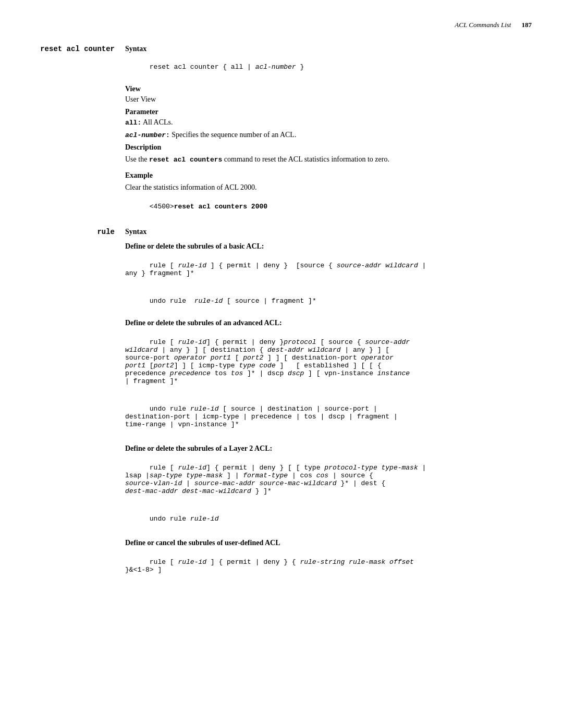  What do you see at coordinates (328, 301) in the screenshot?
I see `sub1-code2: undo rule rule-id [ source | fragment ]*` at bounding box center [328, 301].